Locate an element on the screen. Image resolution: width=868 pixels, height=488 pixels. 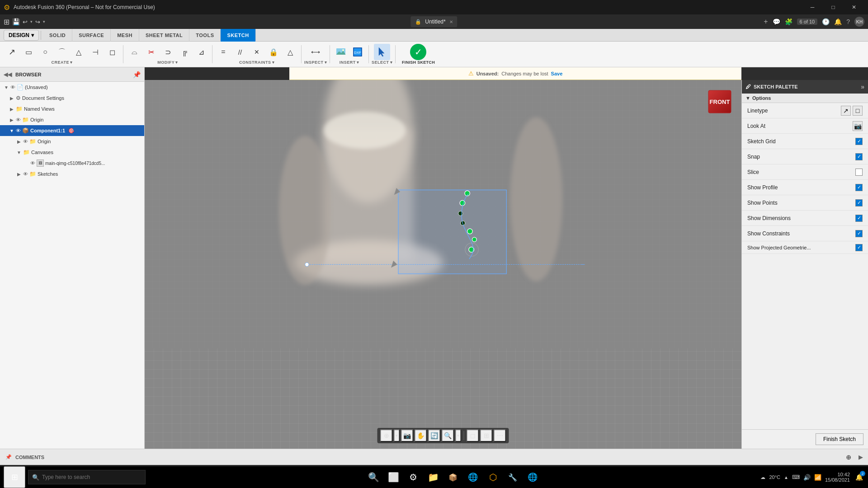
palette-options-header: ▼ Options is located at coordinates (805, 99).